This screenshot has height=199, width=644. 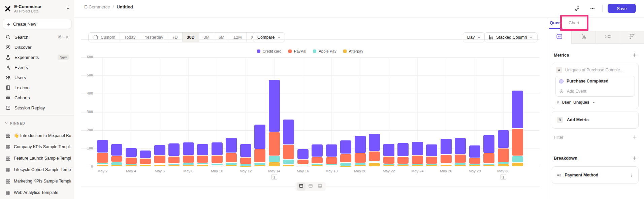 I want to click on sidebar-item-experiments: ExperimentsNew, so click(x=37, y=57).